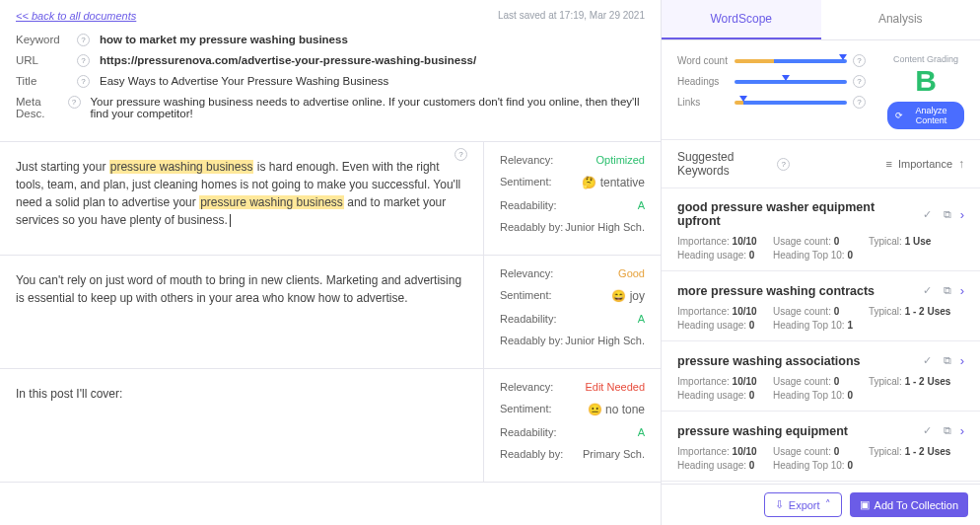  What do you see at coordinates (613, 183) in the screenshot?
I see `metric-value: 🤔 tentative` at bounding box center [613, 183].